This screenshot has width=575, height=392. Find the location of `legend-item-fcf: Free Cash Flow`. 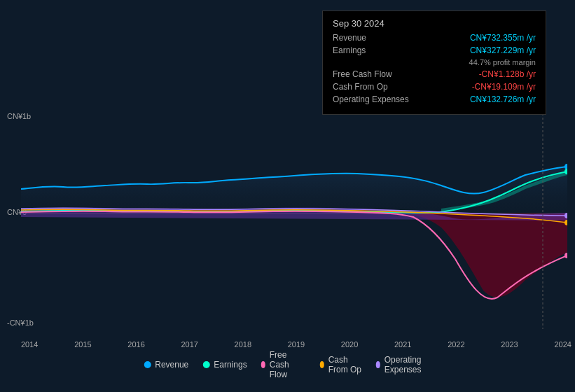

legend-item-fcf: Free Cash Flow is located at coordinates (284, 365).